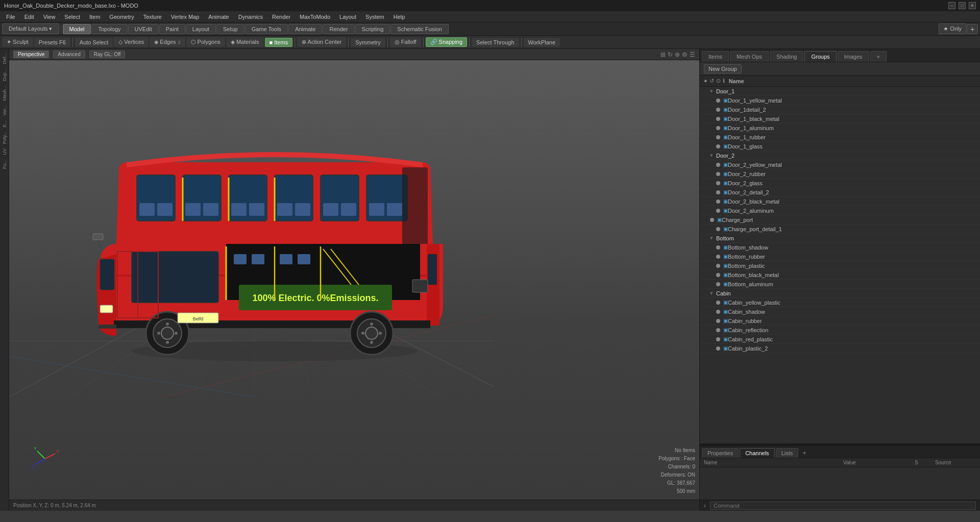  What do you see at coordinates (840, 238) in the screenshot?
I see `list-item: ▾ Bottom` at bounding box center [840, 238].